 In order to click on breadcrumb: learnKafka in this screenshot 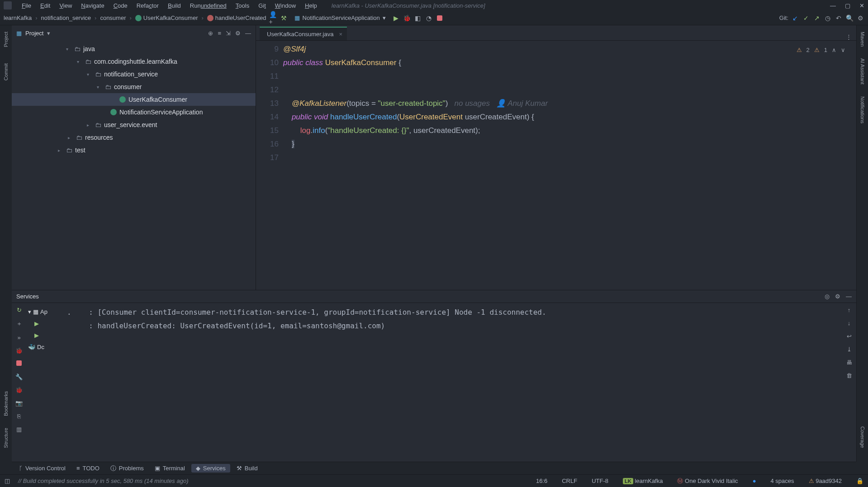, I will do `click(18, 18)`.